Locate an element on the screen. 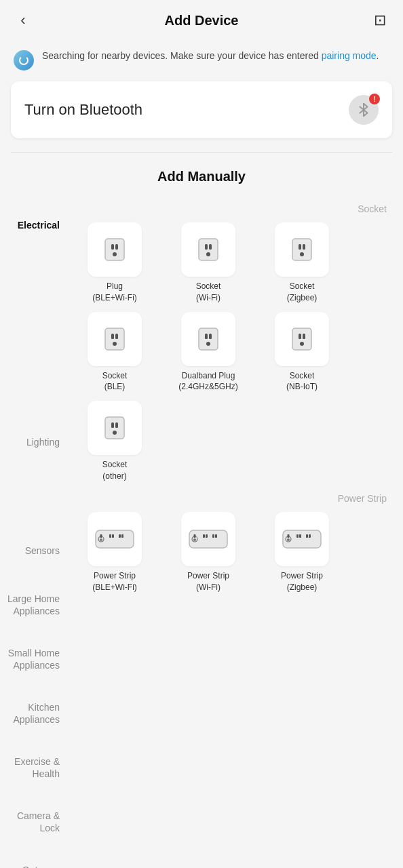 The height and width of the screenshot is (868, 403). add-manually-title: Add Manually is located at coordinates (202, 175).